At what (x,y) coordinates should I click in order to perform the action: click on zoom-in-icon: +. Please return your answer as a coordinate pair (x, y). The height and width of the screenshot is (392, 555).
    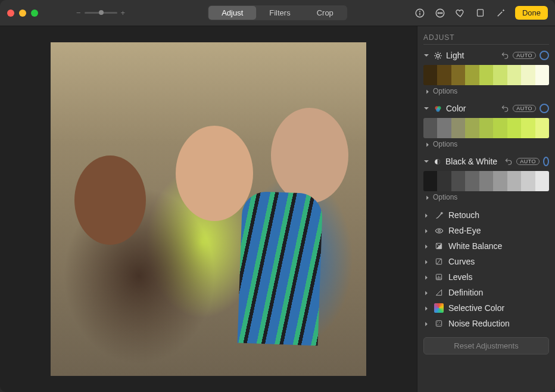
    Looking at the image, I should click on (123, 13).